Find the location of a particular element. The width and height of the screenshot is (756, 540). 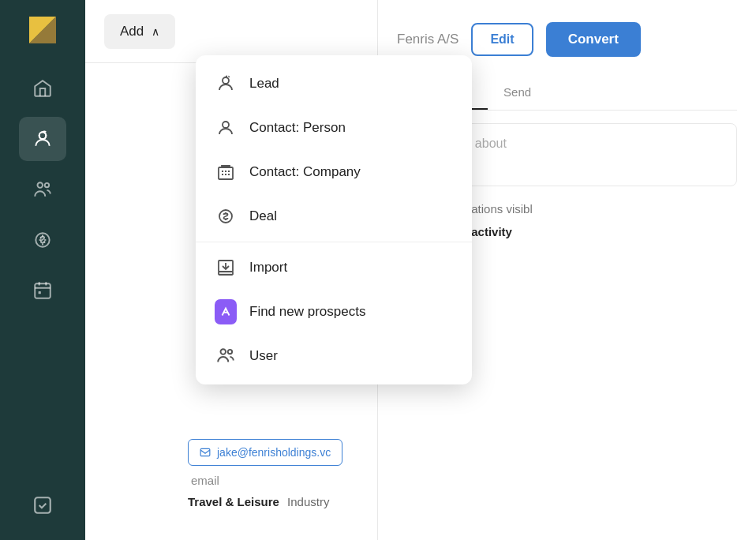

dropdown-prospects-label: Find new prospects is located at coordinates (308, 312).